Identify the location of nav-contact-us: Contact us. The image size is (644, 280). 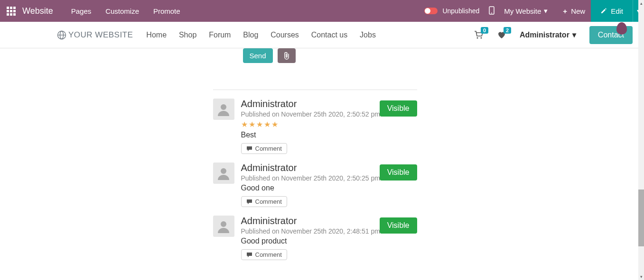
(329, 35).